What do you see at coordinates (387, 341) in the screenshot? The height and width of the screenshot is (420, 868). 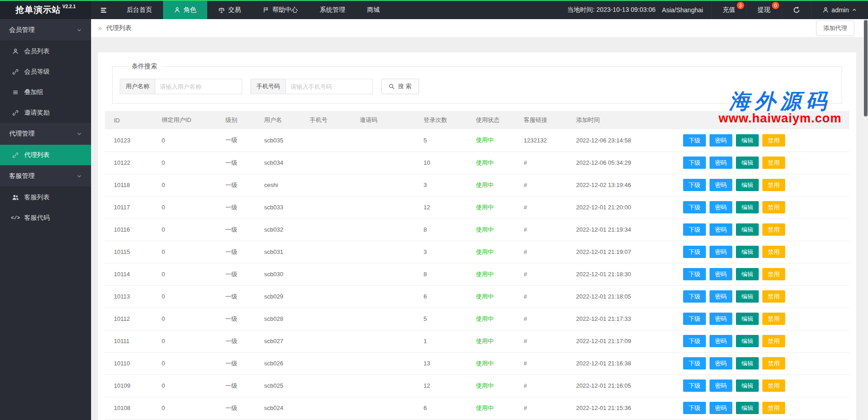 I see `cell-invite-code` at bounding box center [387, 341].